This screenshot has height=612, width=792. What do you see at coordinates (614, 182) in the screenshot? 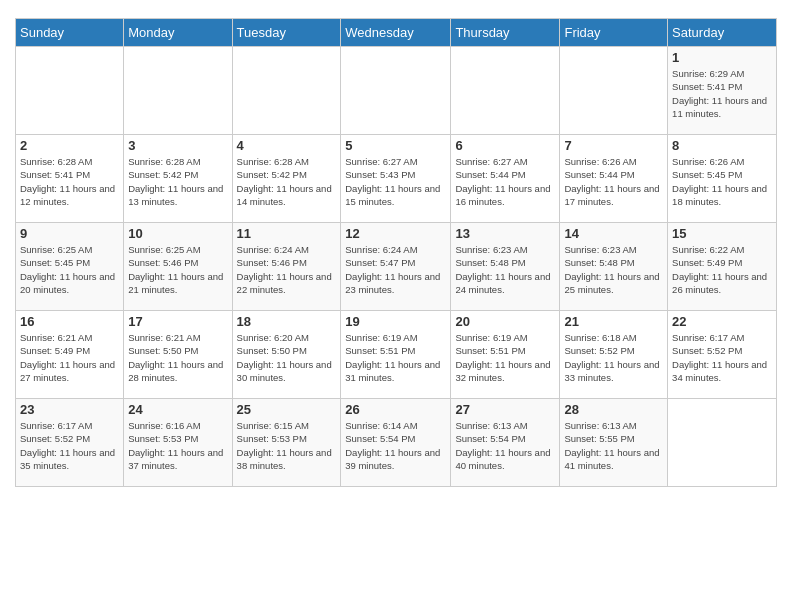
I see `day-info: Sunrise: 6:26 AM Sunset: 5:44 PM Dayligh…` at bounding box center [614, 182].